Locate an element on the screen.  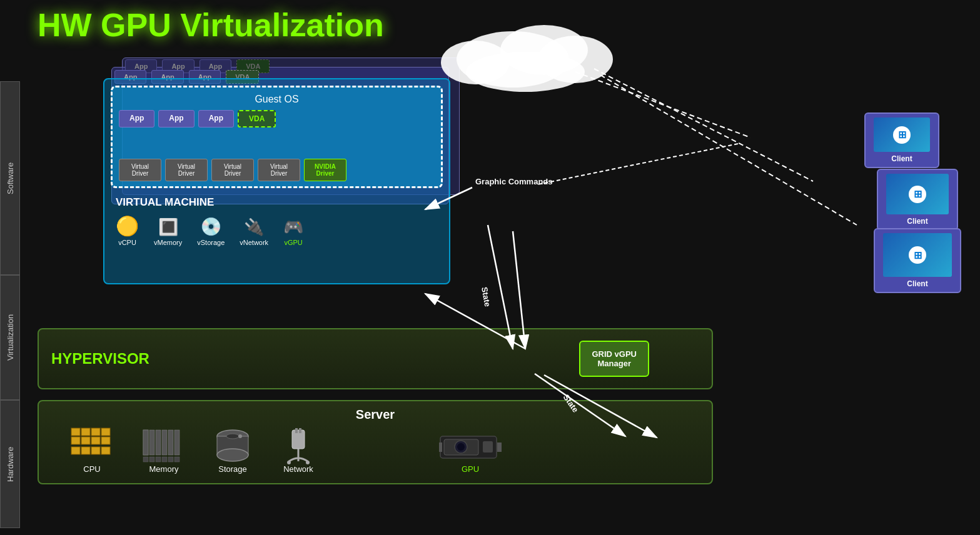
driver-box-3: VirtualDriver is located at coordinates (233, 170).